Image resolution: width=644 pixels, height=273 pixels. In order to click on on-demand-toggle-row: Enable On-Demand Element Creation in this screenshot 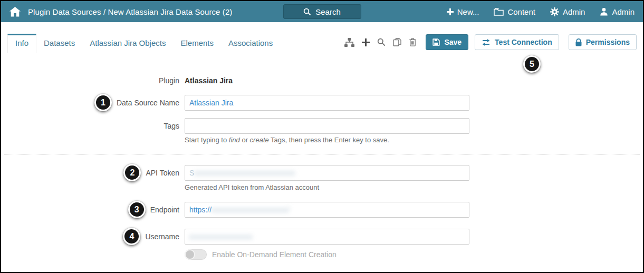, I will do `click(414, 255)`.